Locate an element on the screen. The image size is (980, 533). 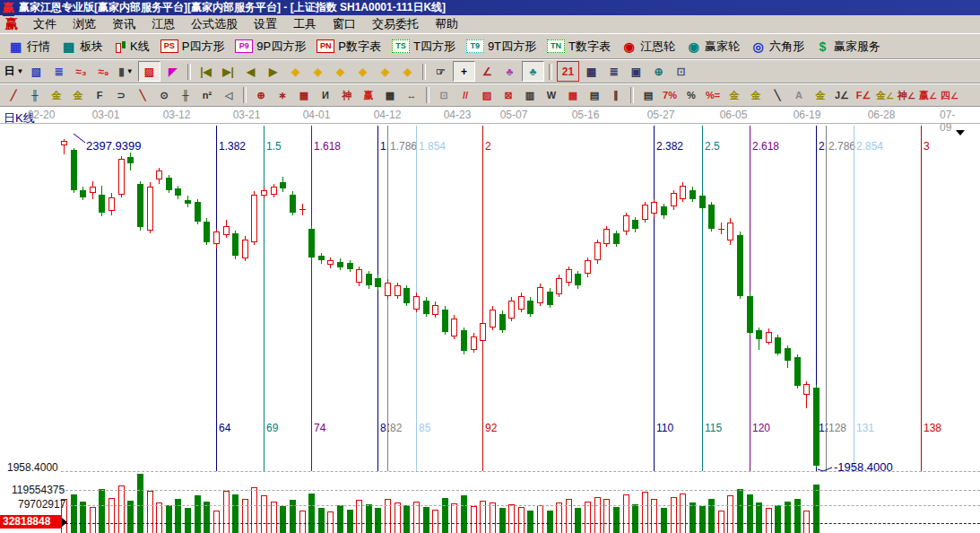
chart-dropdown-icon is located at coordinates (960, 133).